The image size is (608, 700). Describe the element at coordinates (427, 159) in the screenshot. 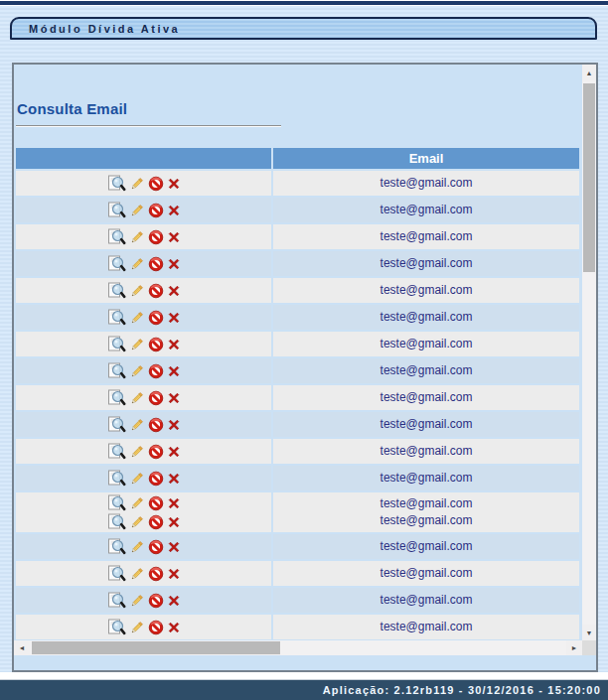

I see `email-column-label: Email` at that location.